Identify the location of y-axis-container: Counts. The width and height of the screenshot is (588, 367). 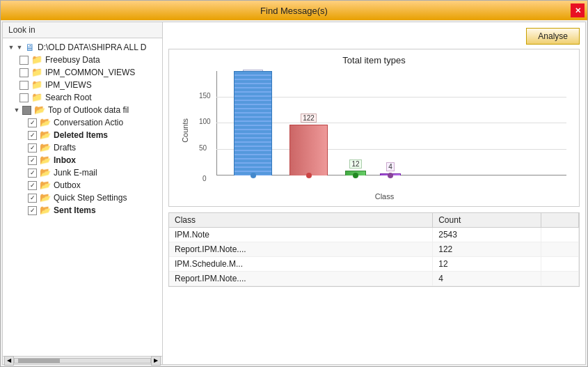
(185, 130).